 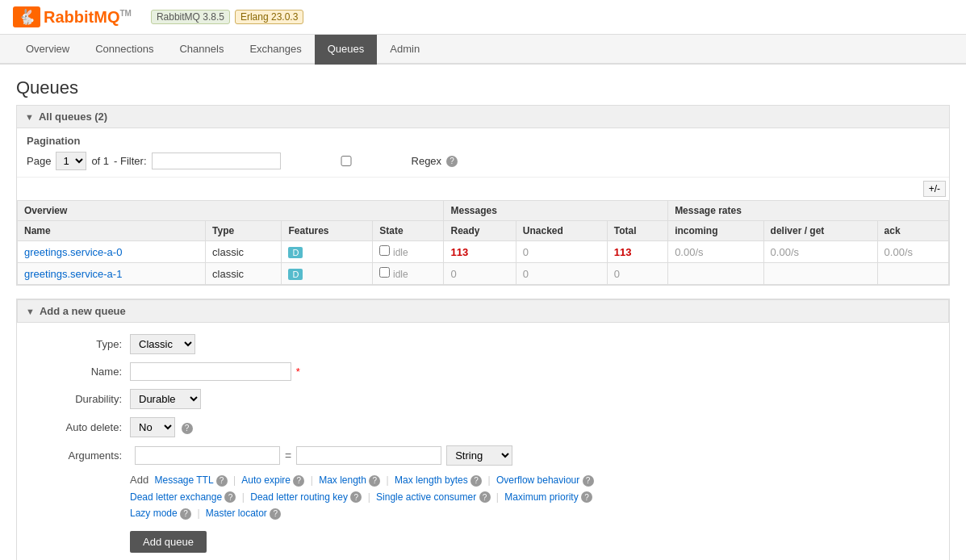 What do you see at coordinates (207, 455) in the screenshot?
I see `argument-key-input` at bounding box center [207, 455].